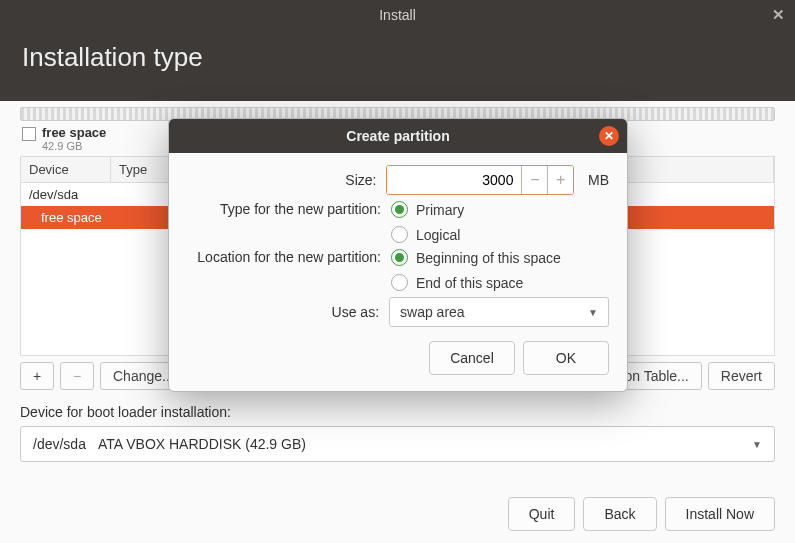 The height and width of the screenshot is (543, 795). Describe the element at coordinates (620, 514) in the screenshot. I see `back-button: Back` at that location.